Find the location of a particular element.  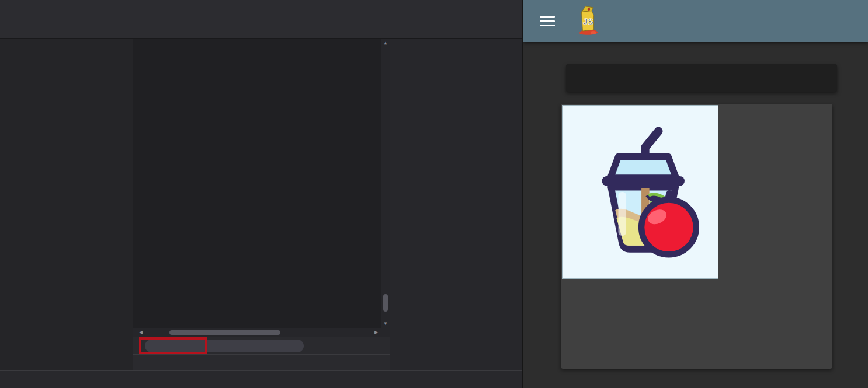

debugger-pane is located at coordinates (456, 195).